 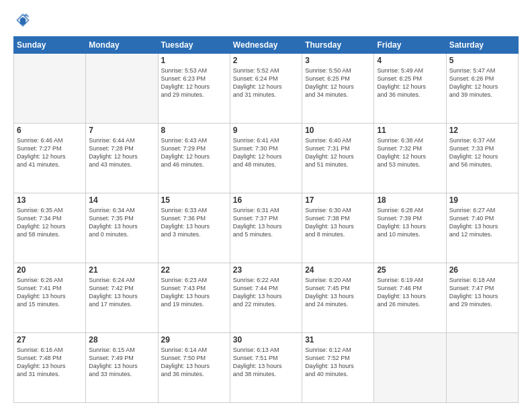 What do you see at coordinates (122, 223) in the screenshot?
I see `cell-info: Sunrise: 6:34 AM Sunset: 7:35 PM Dayligh…` at bounding box center [122, 223].